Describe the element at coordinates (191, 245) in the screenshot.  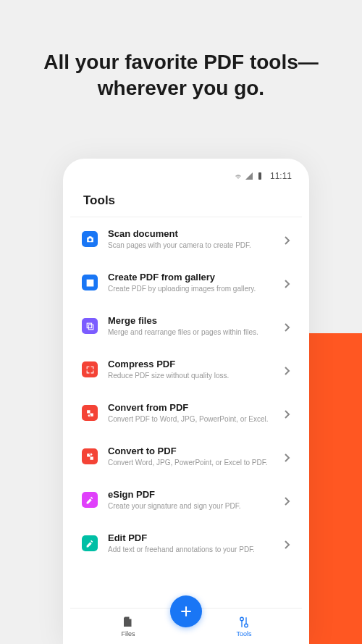
I see `tool-desc: Scan pages with your camera to create PD…` at that location.